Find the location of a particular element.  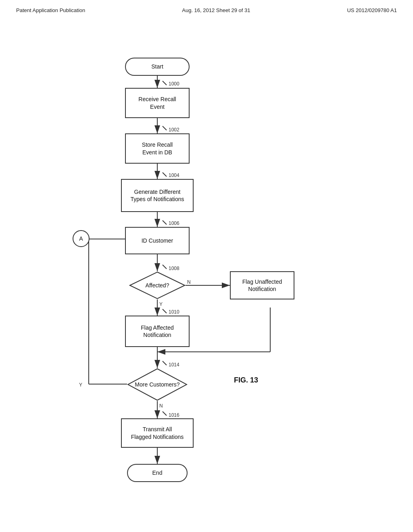

id-customer-node: ID Customer is located at coordinates (157, 241).